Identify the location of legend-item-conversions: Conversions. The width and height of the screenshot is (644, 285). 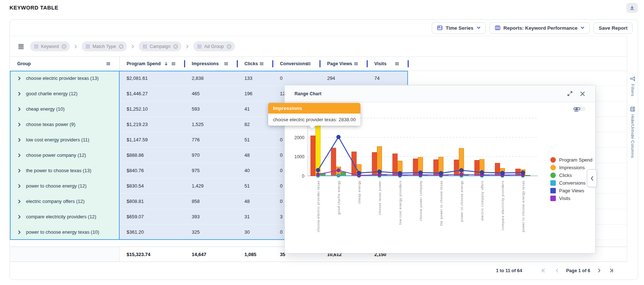
(572, 183).